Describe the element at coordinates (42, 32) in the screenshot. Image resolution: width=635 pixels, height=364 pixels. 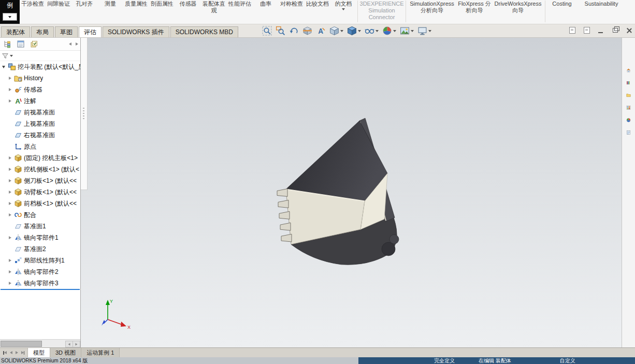
I see `tab-layout: 布局` at that location.